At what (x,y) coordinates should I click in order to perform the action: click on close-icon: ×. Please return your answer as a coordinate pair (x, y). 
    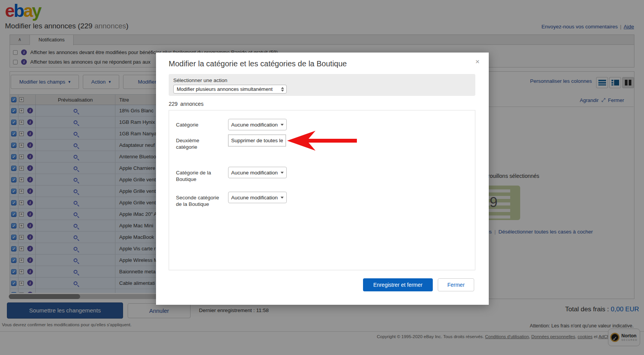
    Looking at the image, I should click on (478, 62).